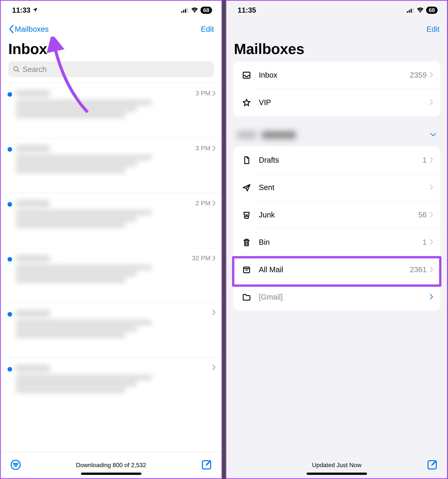 The width and height of the screenshot is (448, 479). What do you see at coordinates (206, 10) in the screenshot?
I see `battery-indicator: 68` at bounding box center [206, 10].